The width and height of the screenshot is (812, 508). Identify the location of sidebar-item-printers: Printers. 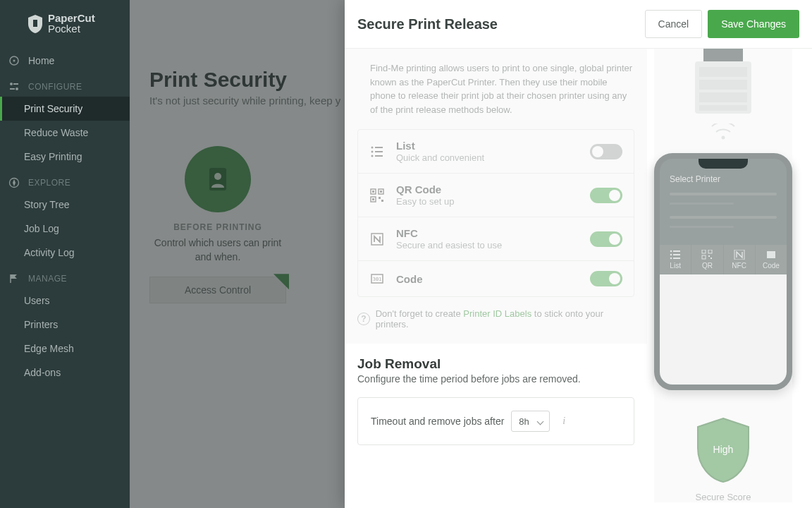
(65, 325).